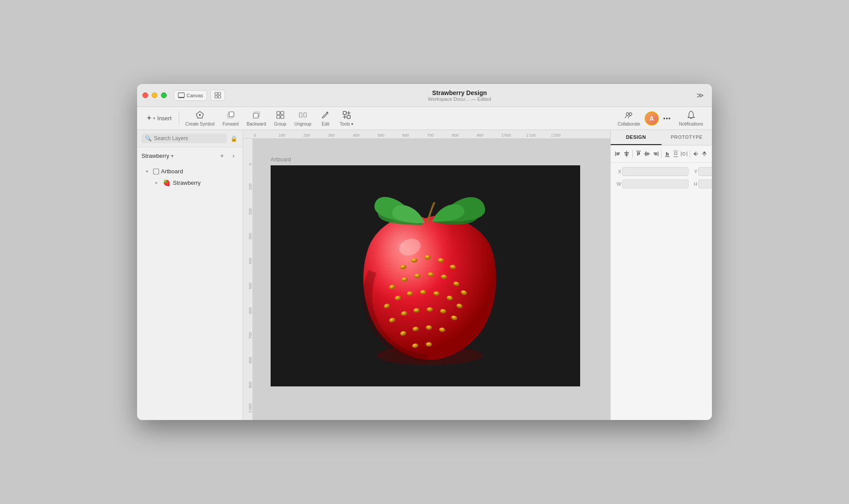 This screenshot has height=504, width=849. Describe the element at coordinates (218, 95) in the screenshot. I see `grid-view-button` at that location.